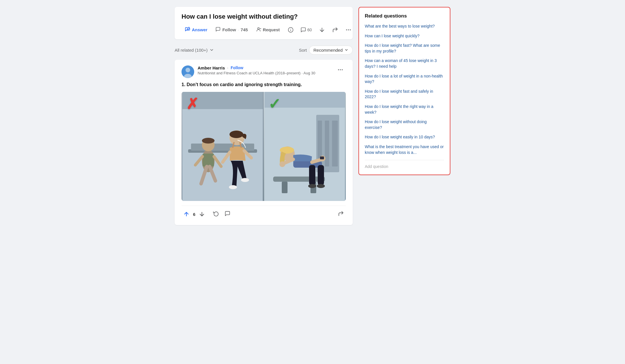  I want to click on filter-bar: All related (100+) Sort Recommended, so click(264, 50).